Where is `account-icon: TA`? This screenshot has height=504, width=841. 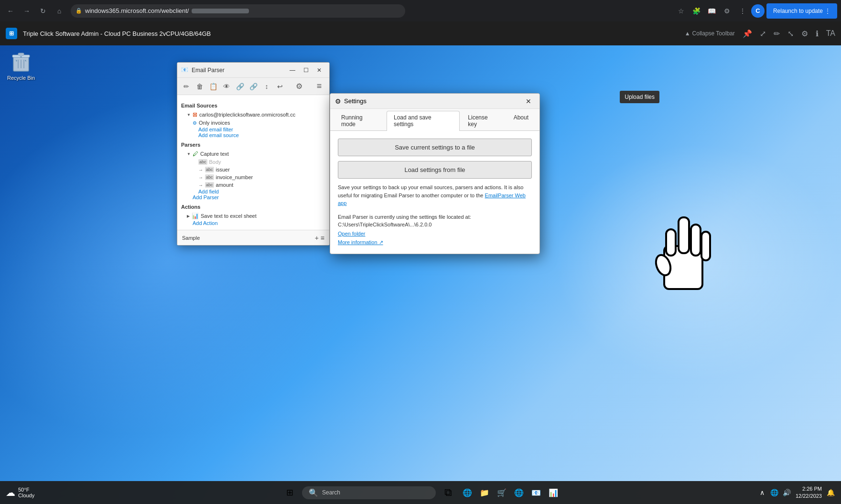 account-icon: TA is located at coordinates (830, 33).